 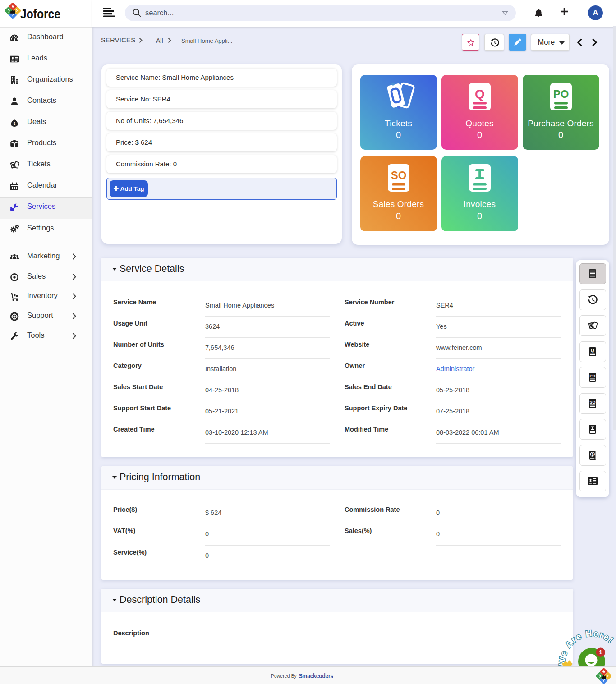 I want to click on svg-text: Joforce, so click(x=41, y=14).